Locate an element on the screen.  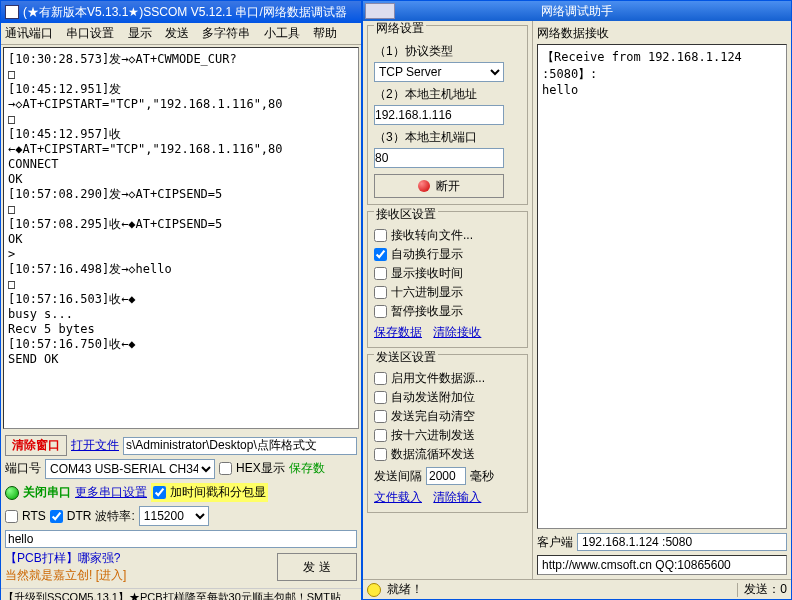
dtr-label: DTR is located at coordinates (80, 516).